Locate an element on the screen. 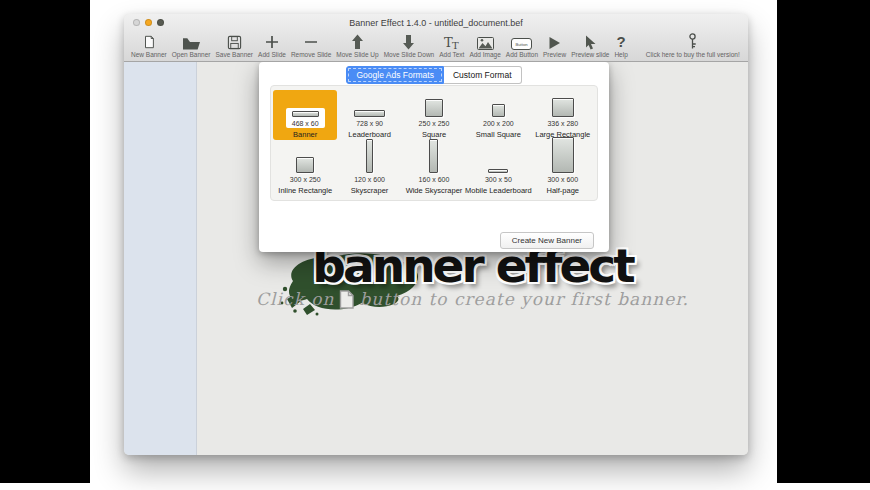 This screenshot has height=490, width=870. format-item-leaderboard: 728 x 90Leaderboard is located at coordinates (369, 115).